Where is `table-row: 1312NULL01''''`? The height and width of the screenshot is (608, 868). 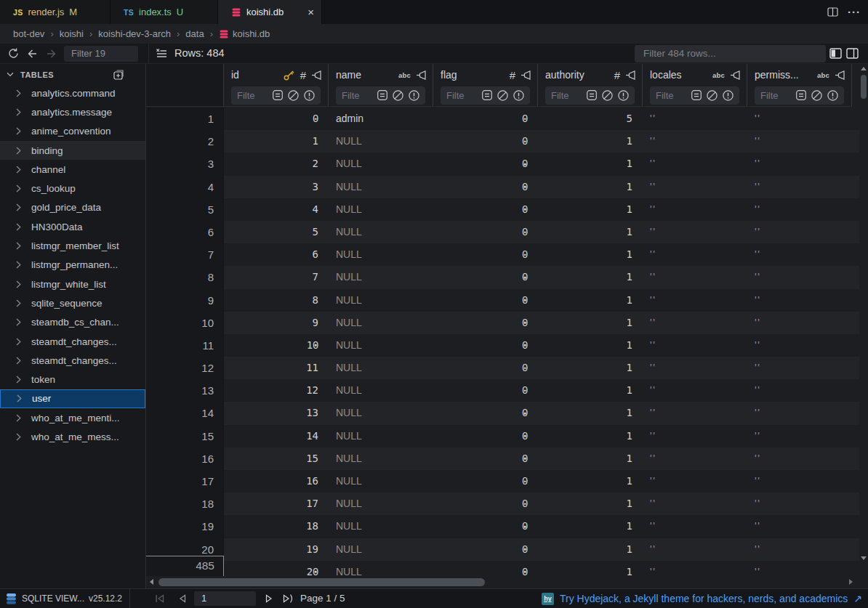
table-row: 1312NULL01'''' is located at coordinates (503, 391).